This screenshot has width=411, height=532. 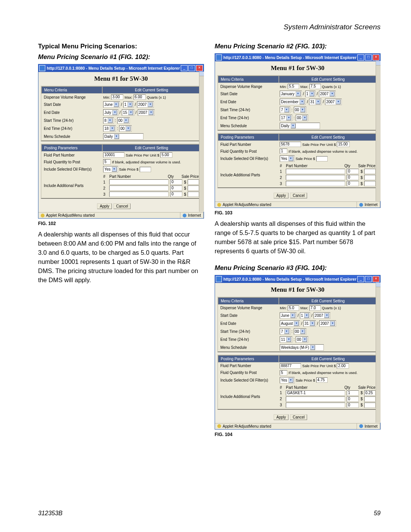 I want to click on sppu-input: 2.00, so click(x=343, y=366).